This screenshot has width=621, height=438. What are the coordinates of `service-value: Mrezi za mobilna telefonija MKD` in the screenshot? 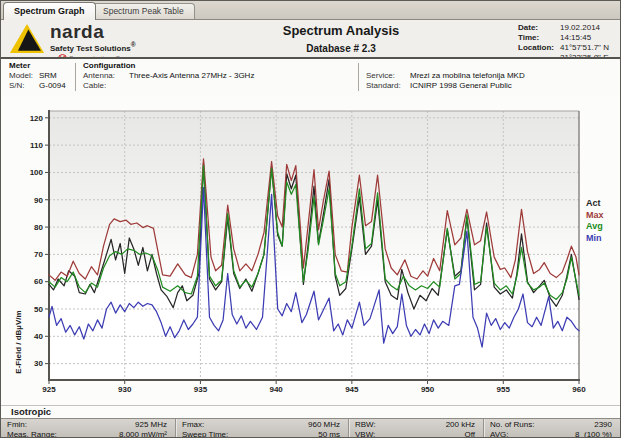 It's located at (468, 76).